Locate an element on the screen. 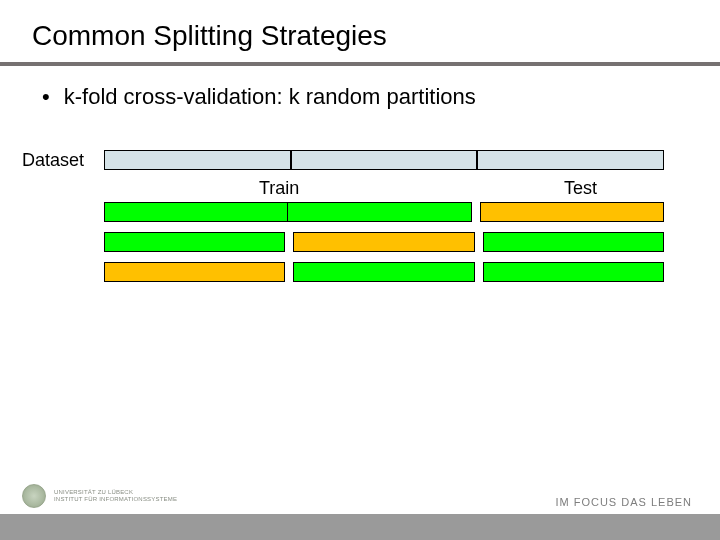  university-name: UNIVERSITÄT ZU LÜBECK is located at coordinates (116, 492).